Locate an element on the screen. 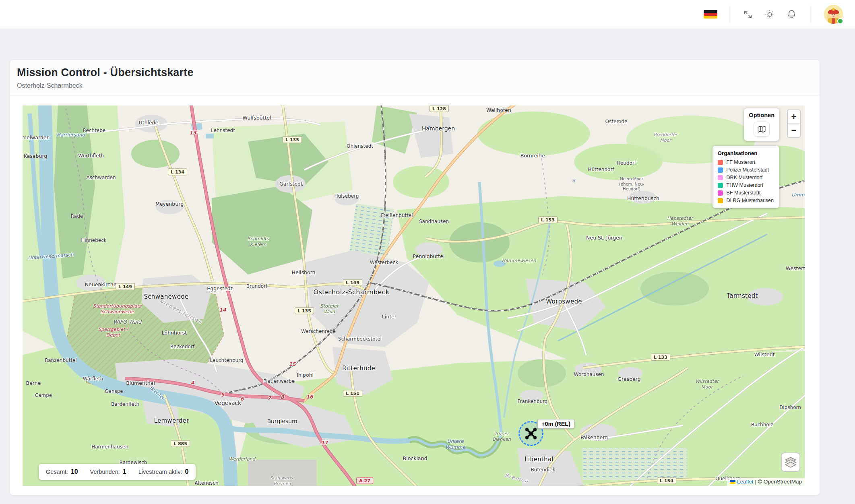 Image resolution: width=855 pixels, height=504 pixels. legend-item: DLRG Musterhausen is located at coordinates (746, 200).